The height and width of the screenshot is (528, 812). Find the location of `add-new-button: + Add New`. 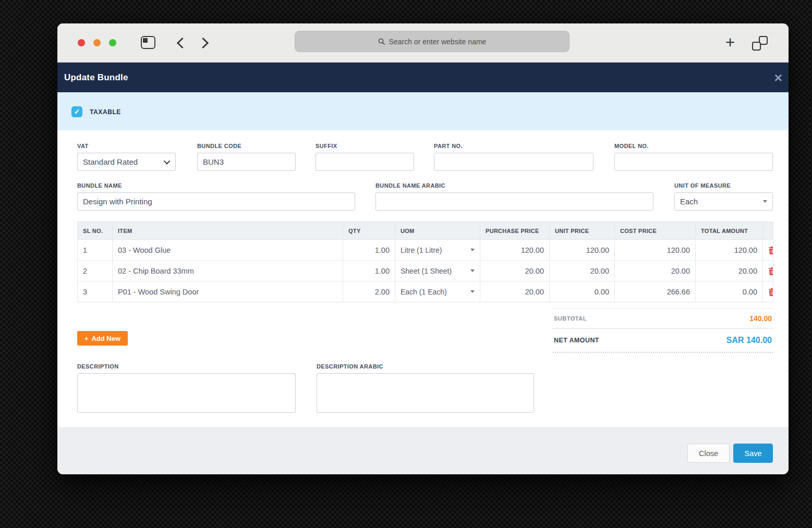

add-new-button: + Add New is located at coordinates (102, 338).